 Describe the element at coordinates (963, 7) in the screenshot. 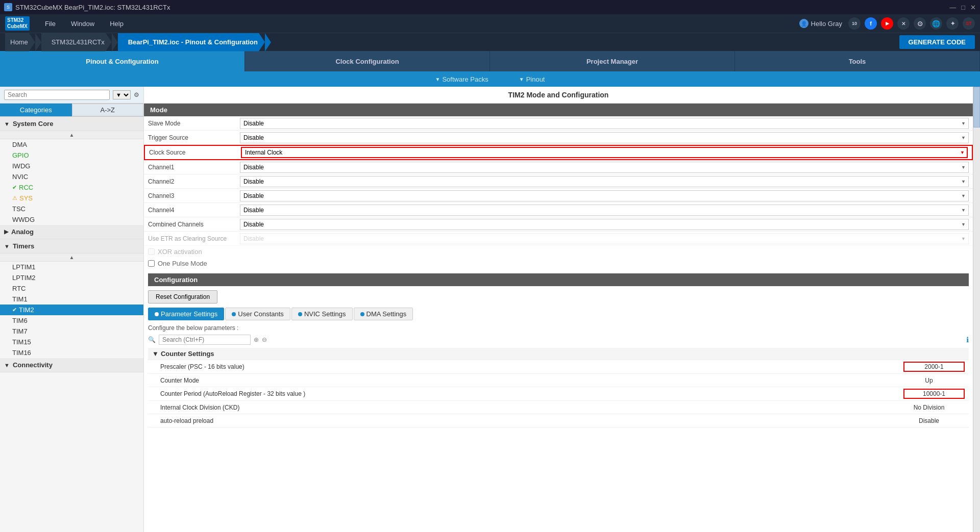

I see `maximize-button: □` at that location.